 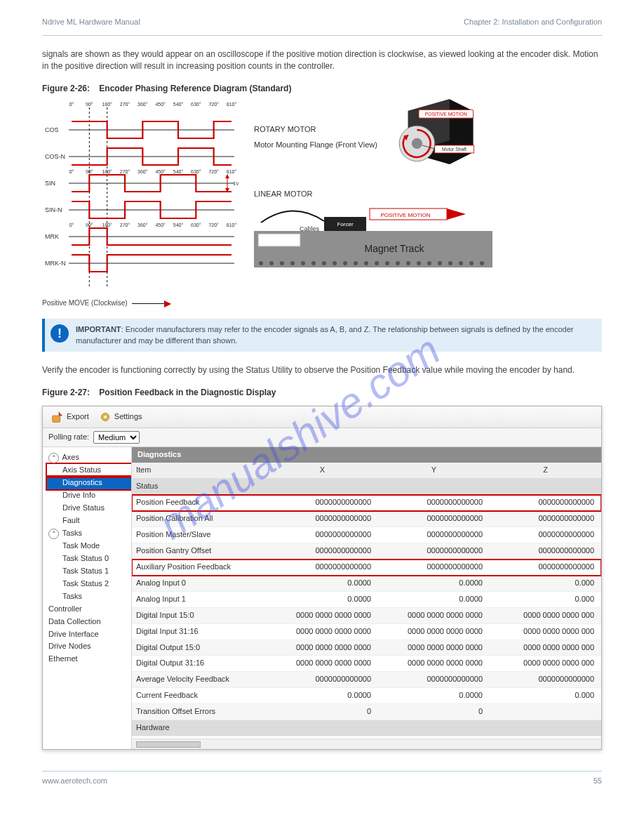 What do you see at coordinates (366, 649) in the screenshot?
I see `table-row: Digital Output 15:00000 0000 0000 000000…` at bounding box center [366, 649].